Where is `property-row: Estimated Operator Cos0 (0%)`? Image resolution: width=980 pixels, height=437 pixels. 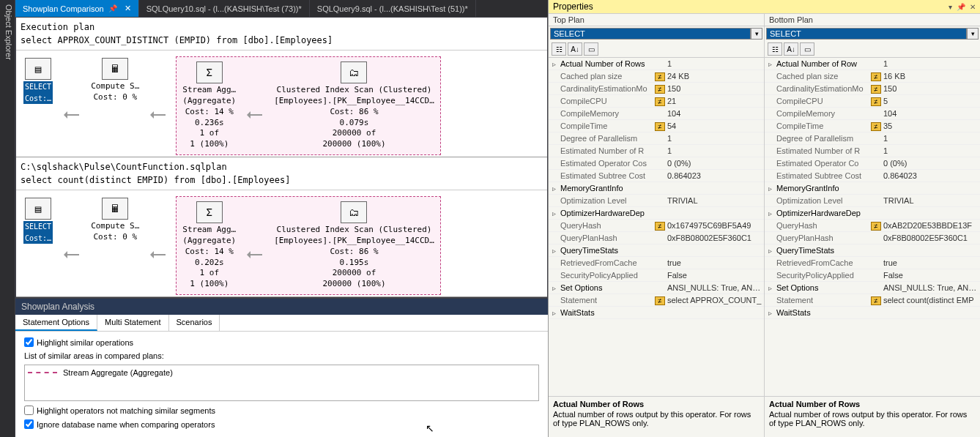 property-row: Estimated Operator Cos0 (0%) is located at coordinates (656, 164).